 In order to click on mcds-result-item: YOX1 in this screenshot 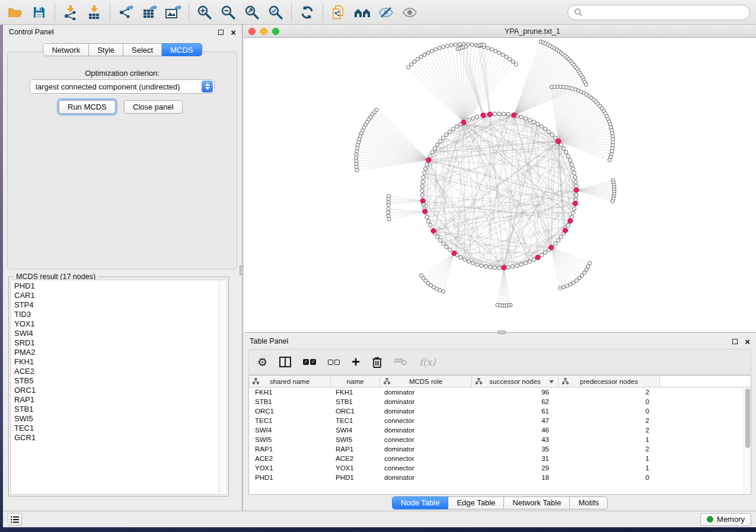, I will do `click(116, 324)`.